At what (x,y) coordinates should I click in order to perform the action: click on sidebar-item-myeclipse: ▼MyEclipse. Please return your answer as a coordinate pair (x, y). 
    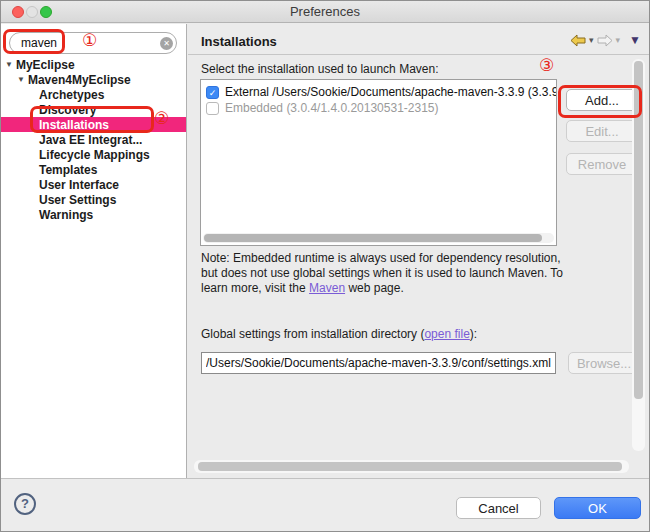
    Looking at the image, I should click on (94, 64).